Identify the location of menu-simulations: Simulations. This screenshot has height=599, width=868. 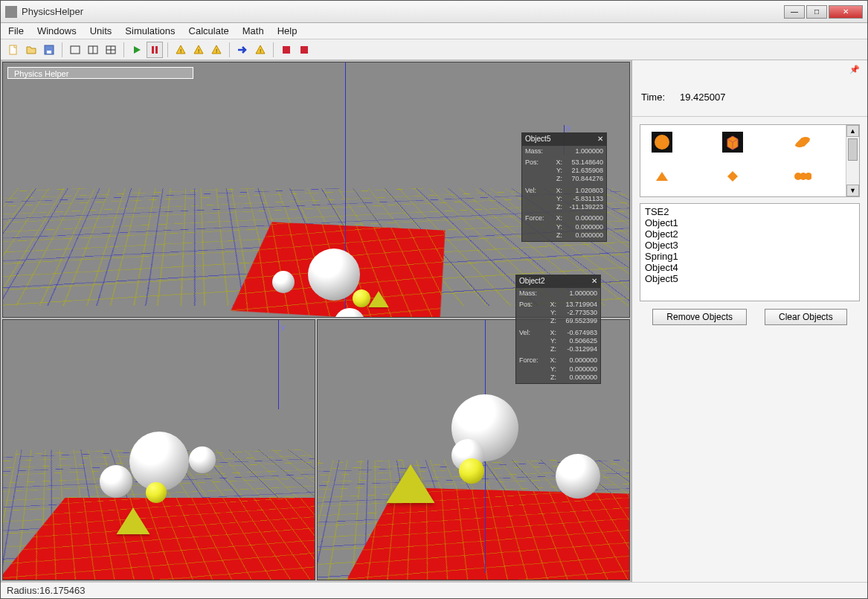
(150, 31).